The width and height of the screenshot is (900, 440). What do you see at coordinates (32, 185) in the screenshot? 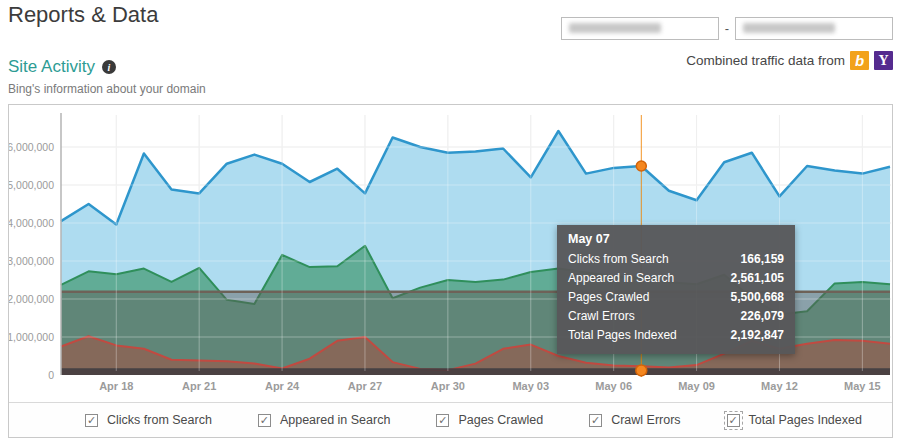
I see `y-axis-label: 5,000,000` at bounding box center [32, 185].